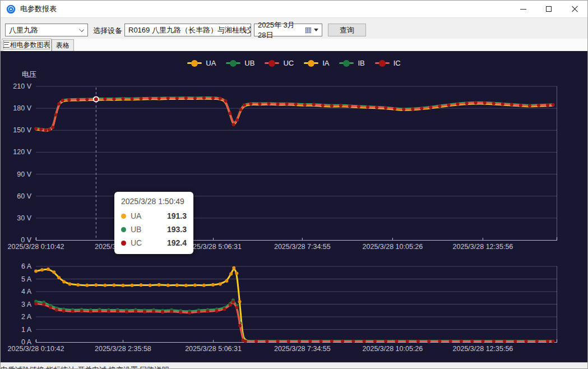 This screenshot has height=369, width=588. I want to click on chevron-down-icon, so click(82, 29).